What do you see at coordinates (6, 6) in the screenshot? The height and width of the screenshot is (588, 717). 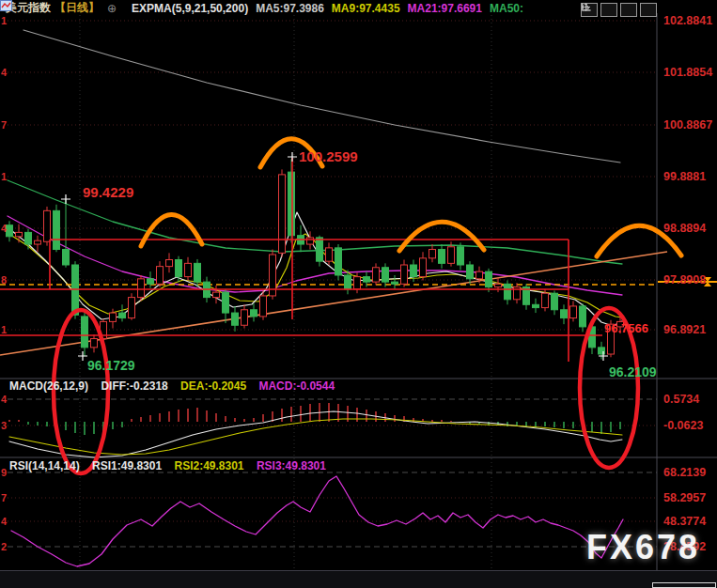 I see `candlestick-chart-icon-svg` at bounding box center [6, 6].